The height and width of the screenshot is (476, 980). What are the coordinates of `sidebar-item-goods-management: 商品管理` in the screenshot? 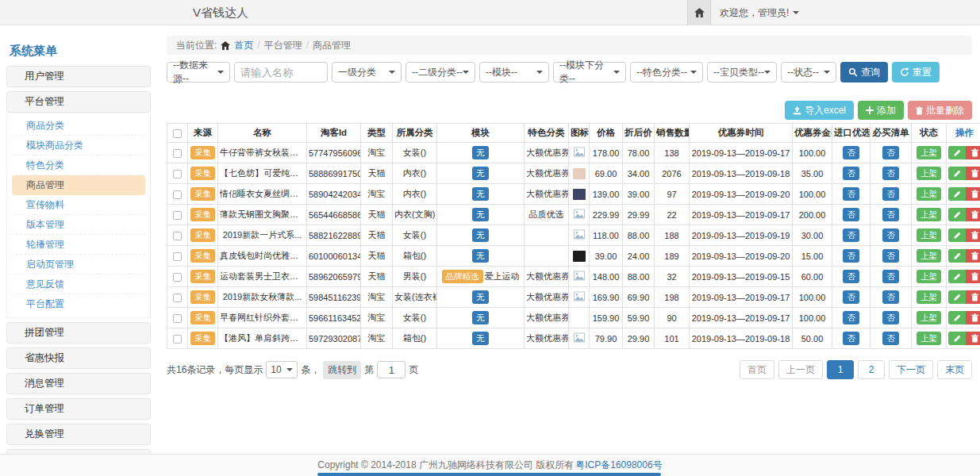 It's located at (79, 186).